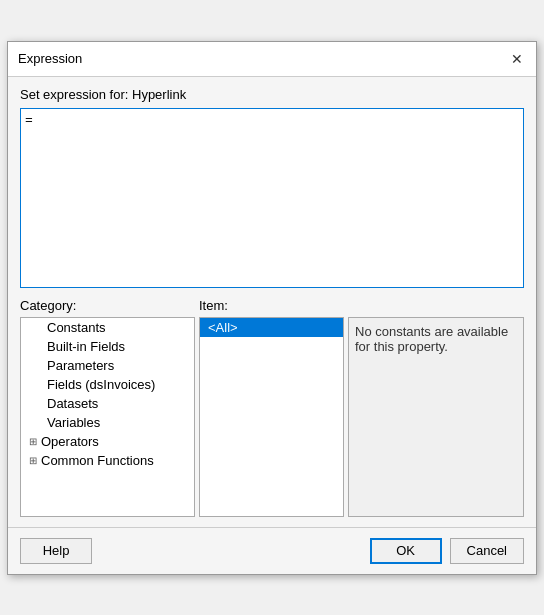 Image resolution: width=544 pixels, height=615 pixels. I want to click on category-item-label: Parameters, so click(80, 366).